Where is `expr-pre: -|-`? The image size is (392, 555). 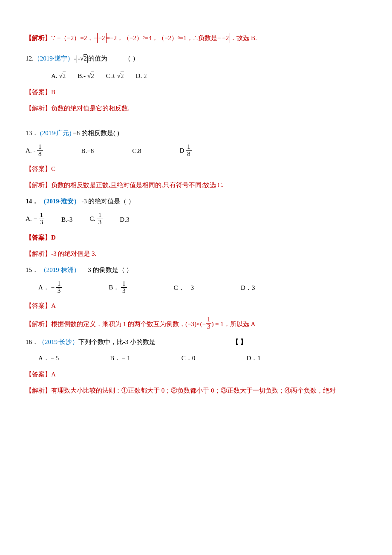
expr-pre: -|- is located at coordinates (77, 59).